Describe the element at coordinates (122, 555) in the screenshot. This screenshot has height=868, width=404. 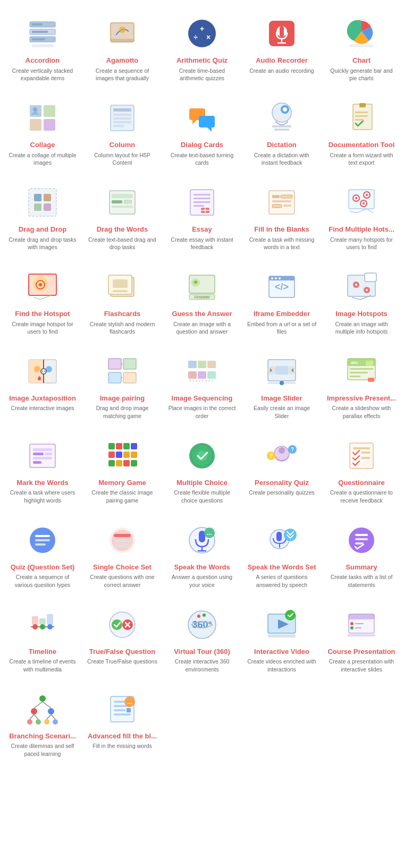
I see `card-single-choice: Single Choice Set Create questions with …` at that location.